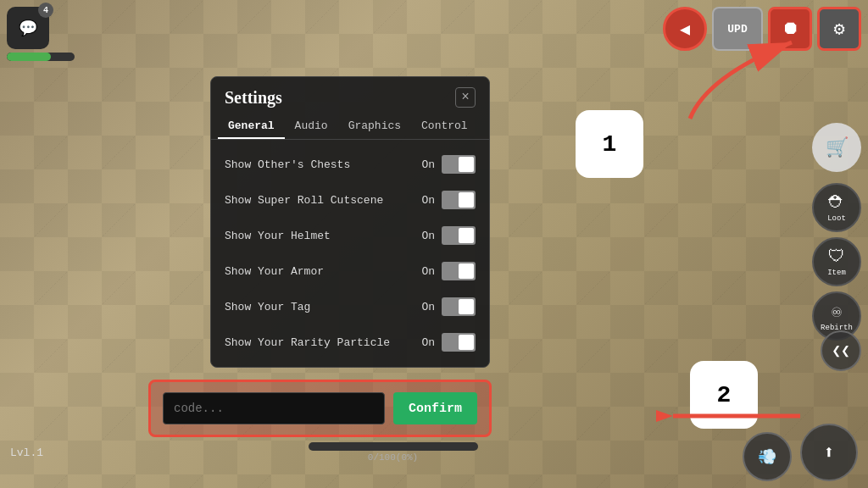  What do you see at coordinates (790, 29) in the screenshot?
I see `record-button: ⏺` at bounding box center [790, 29].